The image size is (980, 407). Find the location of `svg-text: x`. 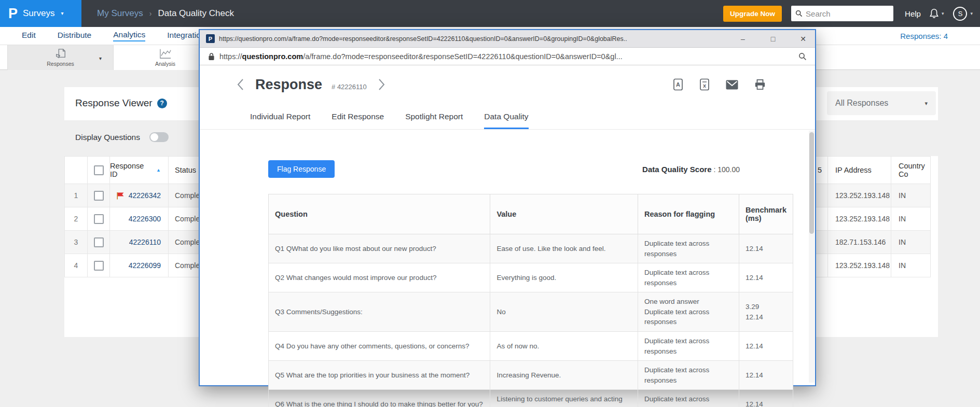

svg-text: x is located at coordinates (705, 86).